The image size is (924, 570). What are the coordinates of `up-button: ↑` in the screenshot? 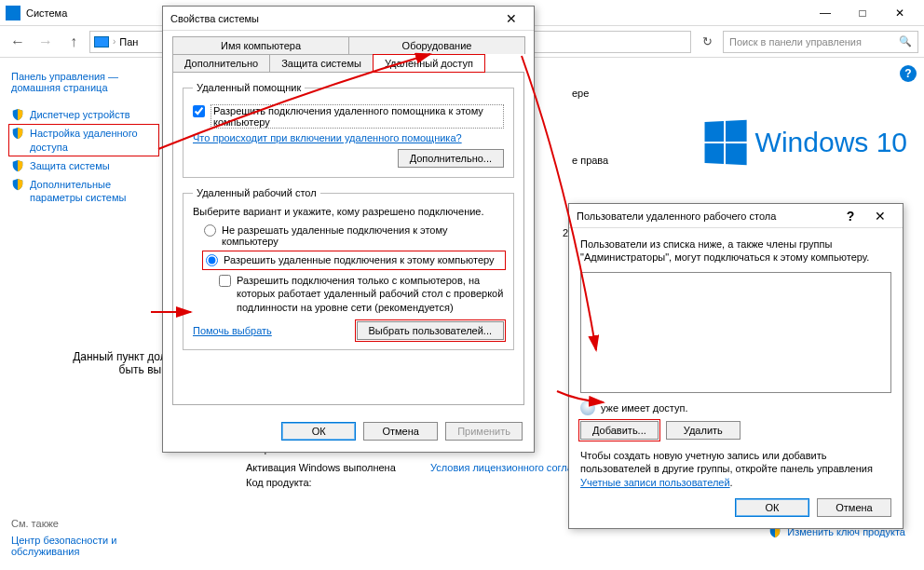 It's located at (74, 42).